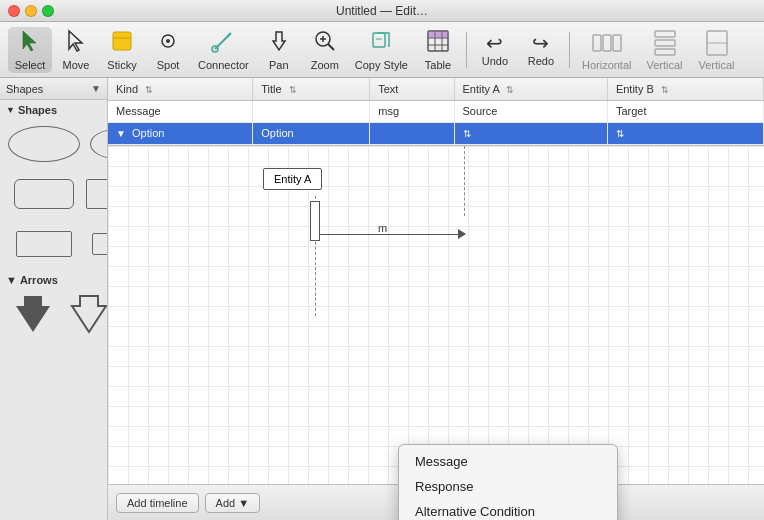  I want to click on arrows-grid, so click(54, 314).